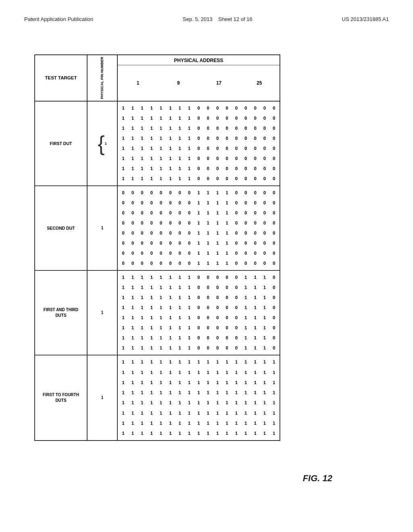 The height and width of the screenshot is (532, 413). Describe the element at coordinates (59, 19) in the screenshot. I see `header-left: Patent Application Publication` at that location.